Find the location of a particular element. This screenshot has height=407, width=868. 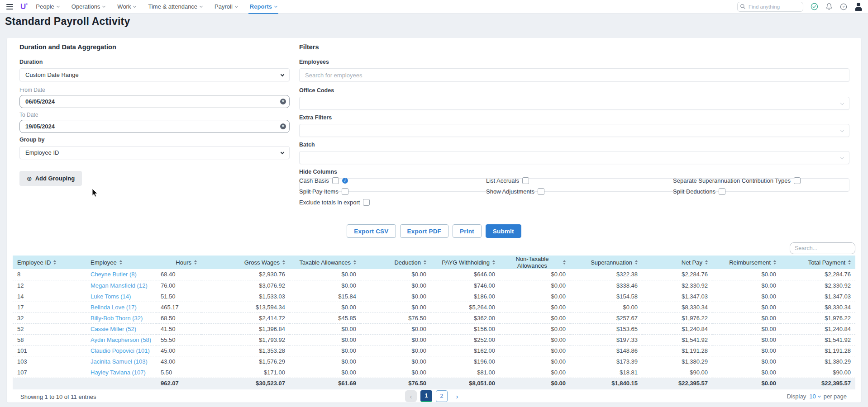

employee-link: Luke Toms (14) is located at coordinates (110, 297).